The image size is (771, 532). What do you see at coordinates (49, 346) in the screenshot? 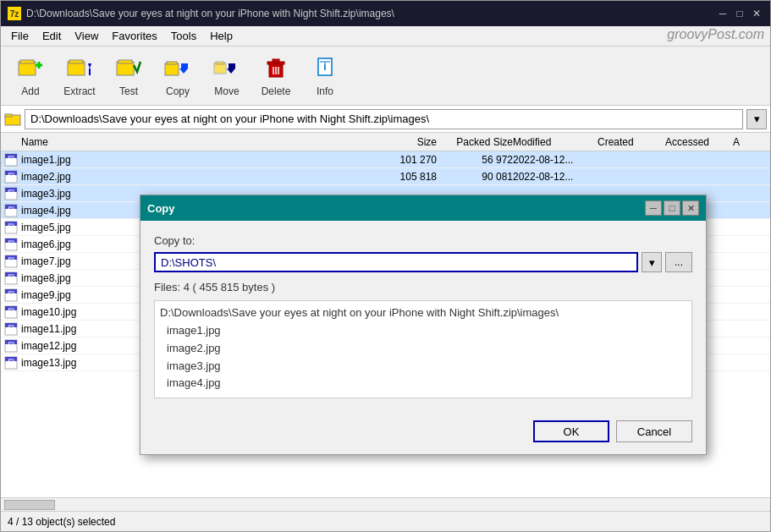
I see `file-name: image12.jpg` at bounding box center [49, 346].